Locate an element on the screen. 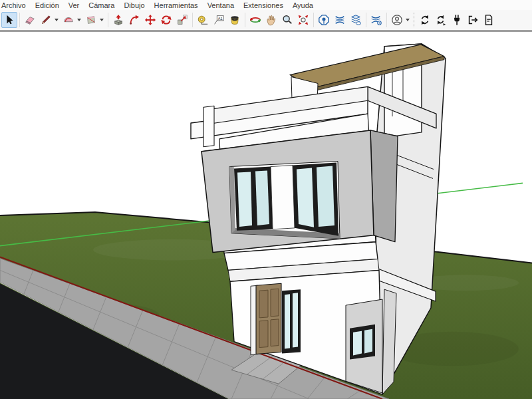  menu-ventana: Ventana is located at coordinates (221, 5).